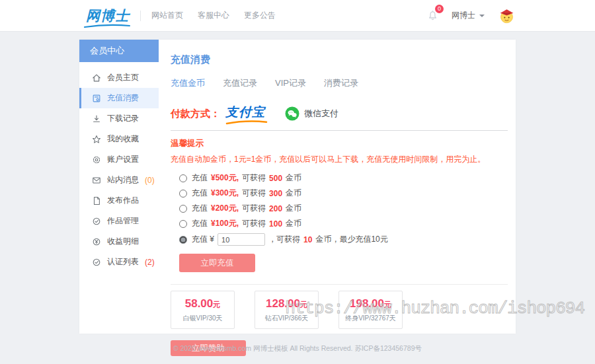 This screenshot has height=364, width=595. What do you see at coordinates (344, 209) in the screenshot?
I see `amount-option-200: 充值 ¥200元, 可获得 200 金币` at bounding box center [344, 209].